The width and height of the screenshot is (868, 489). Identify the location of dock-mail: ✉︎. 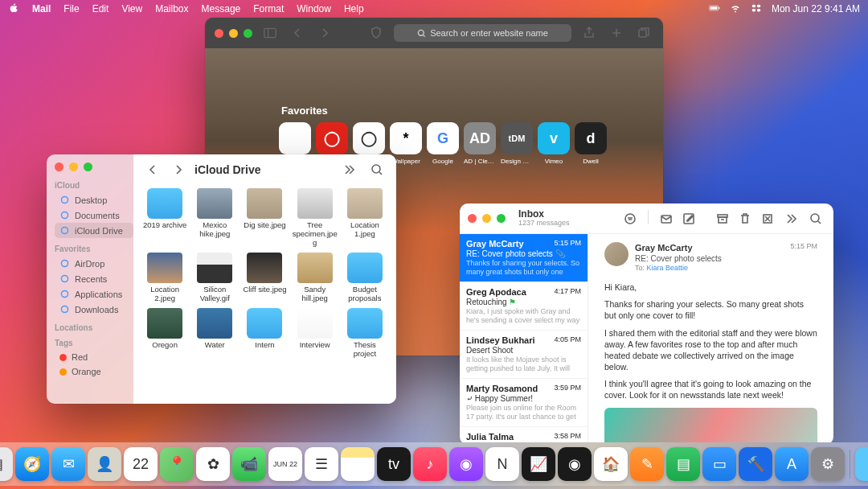
(68, 464).